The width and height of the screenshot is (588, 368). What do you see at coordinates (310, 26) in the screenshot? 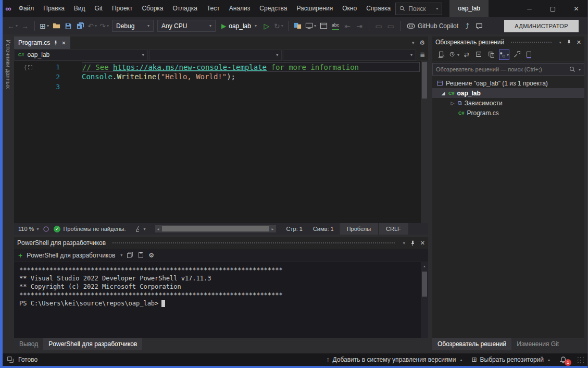
I see `show-output-window-icon: ▾` at bounding box center [310, 26].